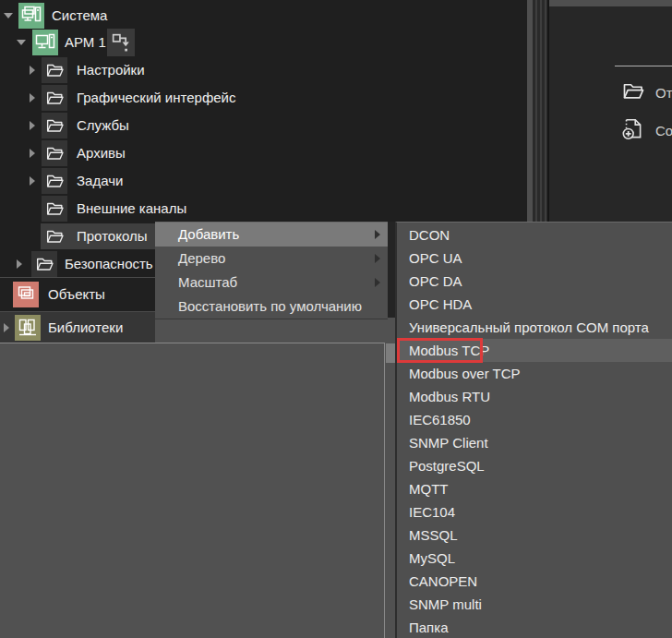 This screenshot has width=672, height=638. What do you see at coordinates (264, 209) in the screenshot?
I see `tree-item-external-channels: Внешние каналы` at bounding box center [264, 209].